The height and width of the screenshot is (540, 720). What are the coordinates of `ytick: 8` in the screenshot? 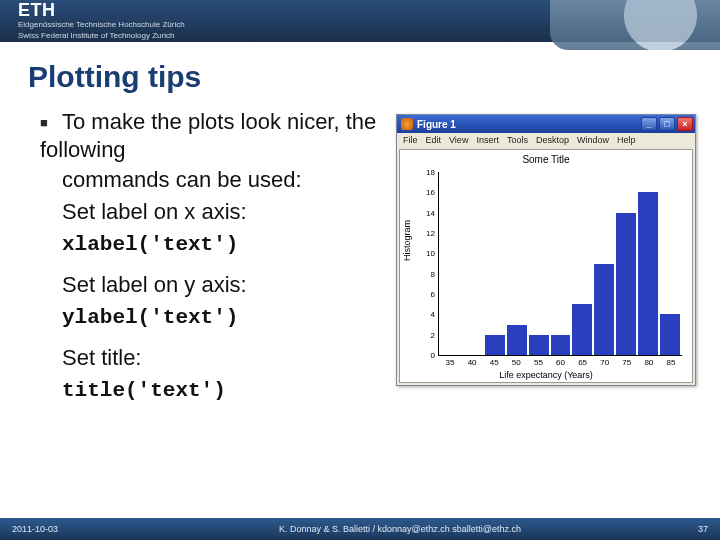 It's located at (423, 274).